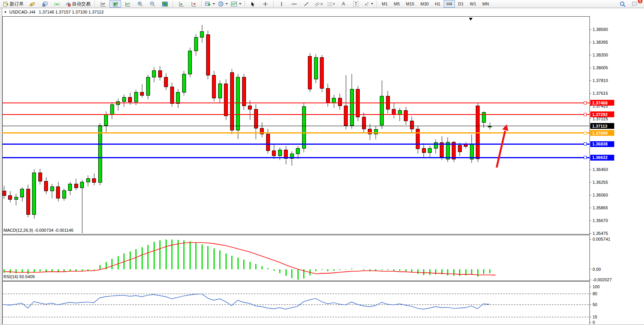 This screenshot has width=644, height=325. I want to click on new-order-icon, so click(6, 4).